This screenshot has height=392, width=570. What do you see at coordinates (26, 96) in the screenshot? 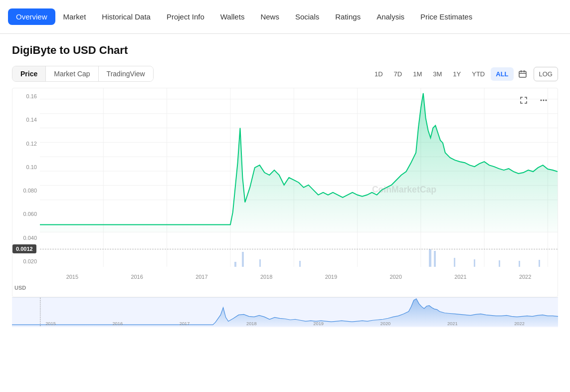
I see `y-label-016: 0.16` at bounding box center [26, 96].